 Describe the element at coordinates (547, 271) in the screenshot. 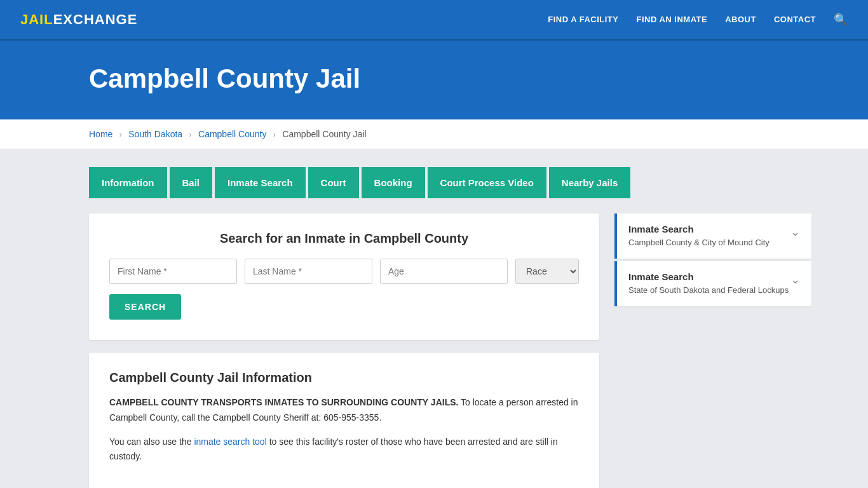

I see `race-select: Race White Black Hispanic Asian Other` at that location.